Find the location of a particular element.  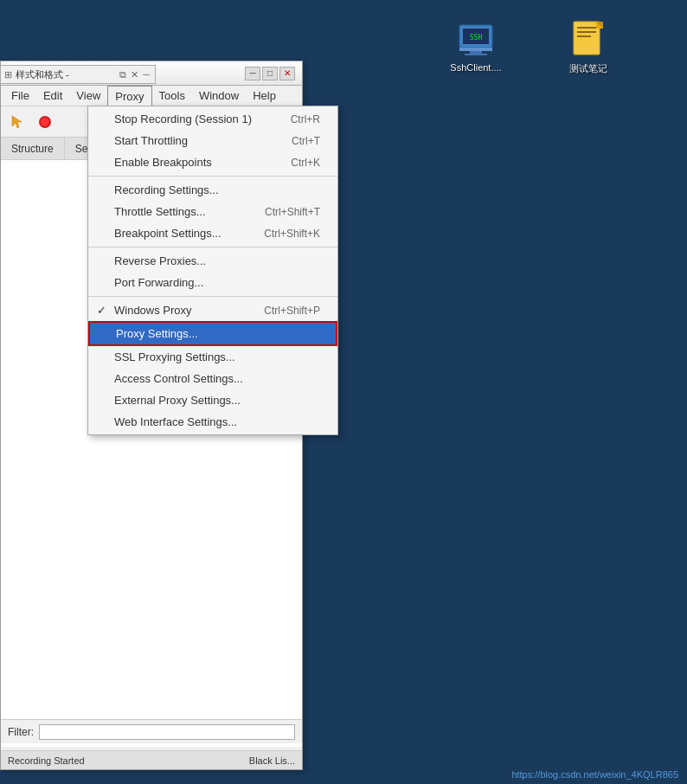

menu-access-control-settings: Access Control Settings... is located at coordinates (213, 379).